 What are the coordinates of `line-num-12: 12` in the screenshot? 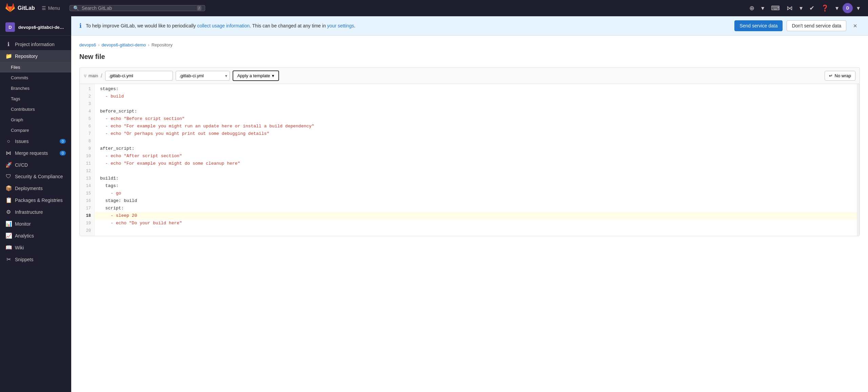 It's located at (87, 171).